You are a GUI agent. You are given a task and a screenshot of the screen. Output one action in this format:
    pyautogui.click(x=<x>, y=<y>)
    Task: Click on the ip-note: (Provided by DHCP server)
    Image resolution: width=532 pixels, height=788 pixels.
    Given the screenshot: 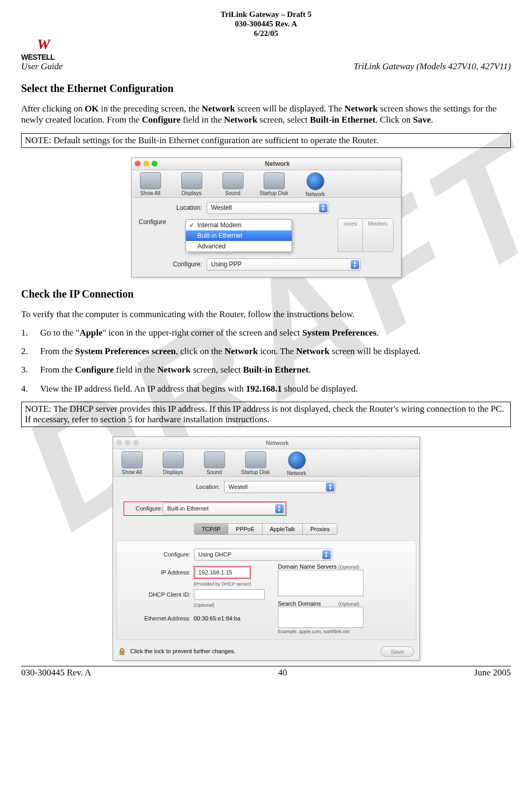 What is the action you would take?
    pyautogui.click(x=231, y=584)
    